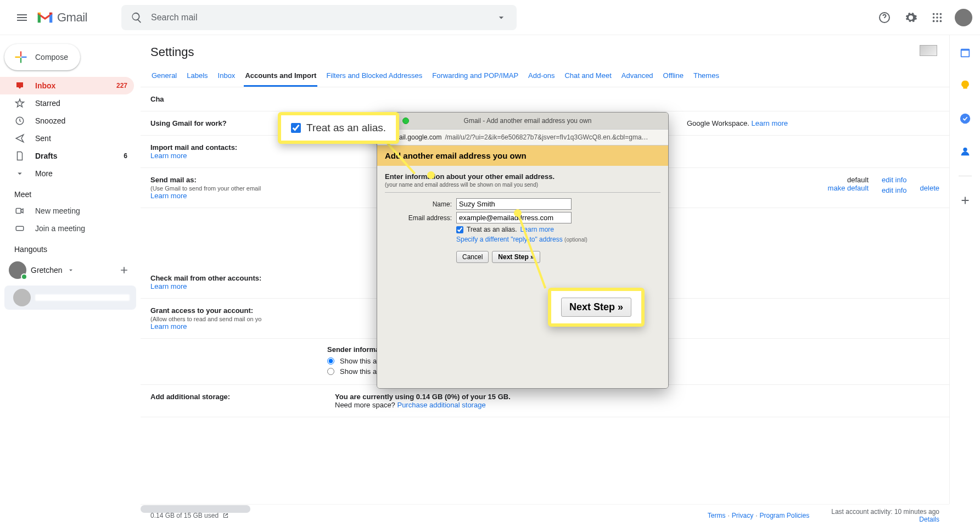  Describe the element at coordinates (545, 401) in the screenshot. I see `row-add-storage: Add additional storage: You are currentl…` at that location.